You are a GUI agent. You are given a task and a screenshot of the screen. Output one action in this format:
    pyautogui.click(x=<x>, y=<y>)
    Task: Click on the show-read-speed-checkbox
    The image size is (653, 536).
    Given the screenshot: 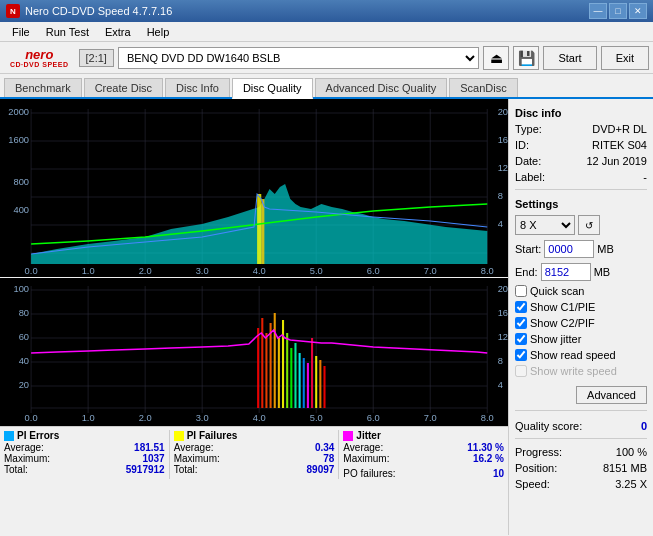 What is the action you would take?
    pyautogui.click(x=521, y=355)
    